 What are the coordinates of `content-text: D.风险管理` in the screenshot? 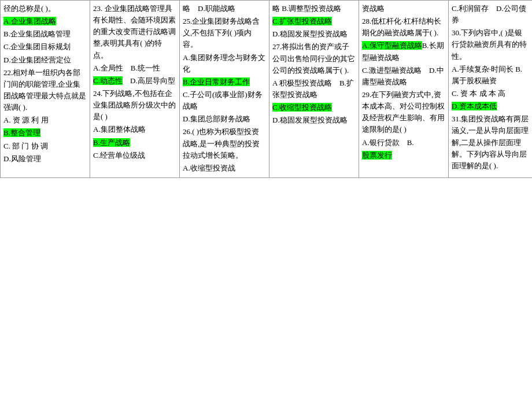 It's located at (45, 159).